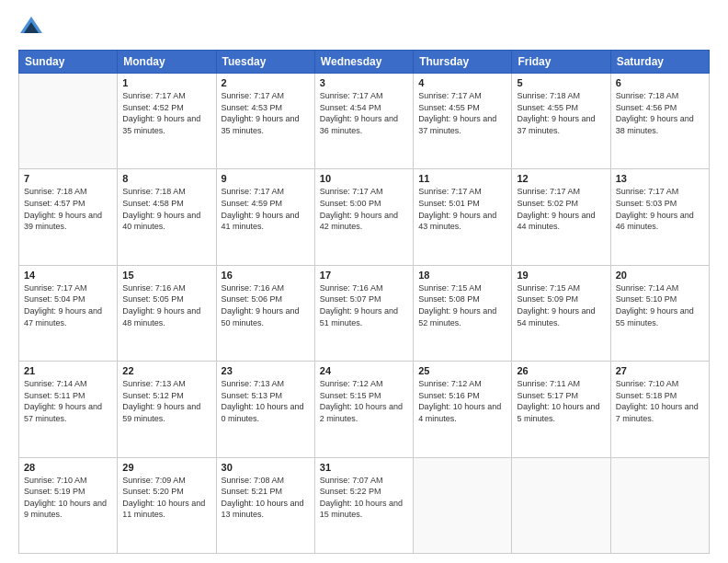 The image size is (728, 563). What do you see at coordinates (265, 63) in the screenshot?
I see `weekday-header-tuesday: Tuesday` at bounding box center [265, 63].